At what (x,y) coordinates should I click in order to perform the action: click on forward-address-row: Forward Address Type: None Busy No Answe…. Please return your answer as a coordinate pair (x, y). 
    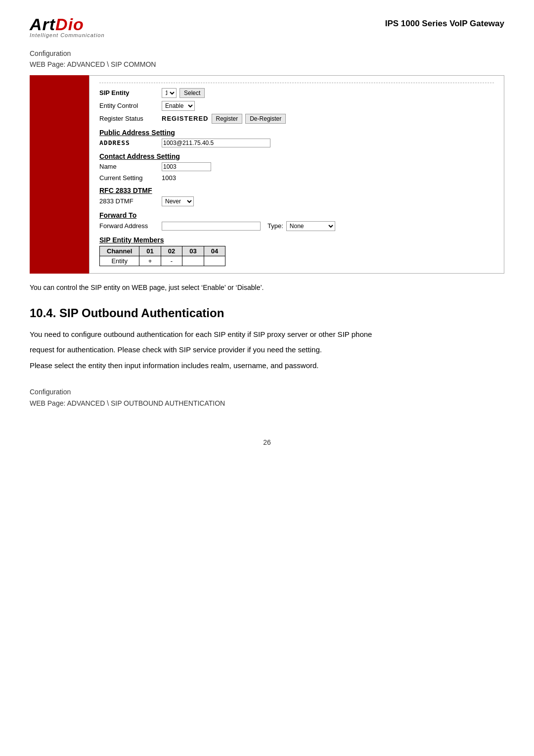
    Looking at the image, I should click on (297, 226).